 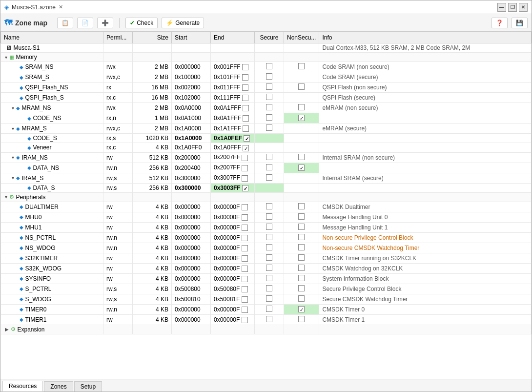 What do you see at coordinates (44, 188) in the screenshot?
I see `row-name: DATA_S` at bounding box center [44, 188].